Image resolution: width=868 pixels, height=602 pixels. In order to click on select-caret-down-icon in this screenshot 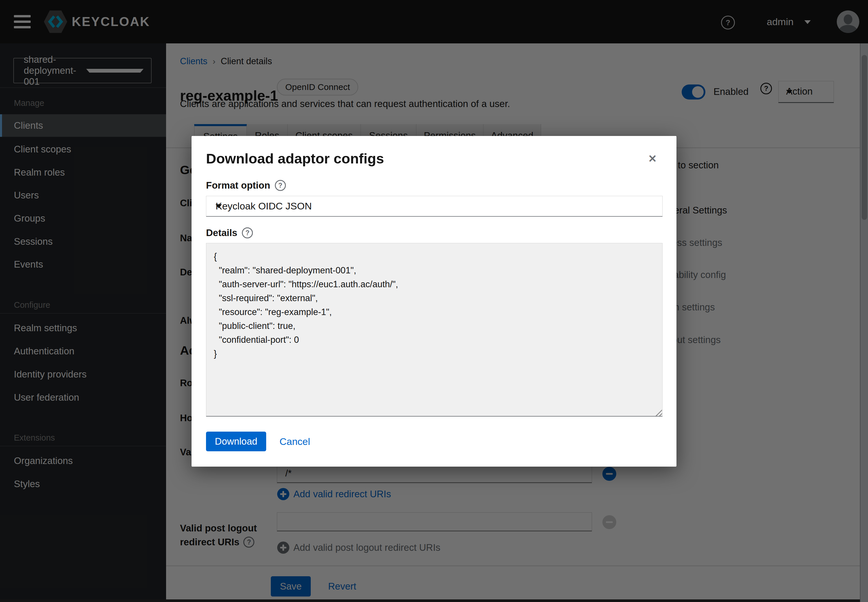, I will do `click(219, 206)`.